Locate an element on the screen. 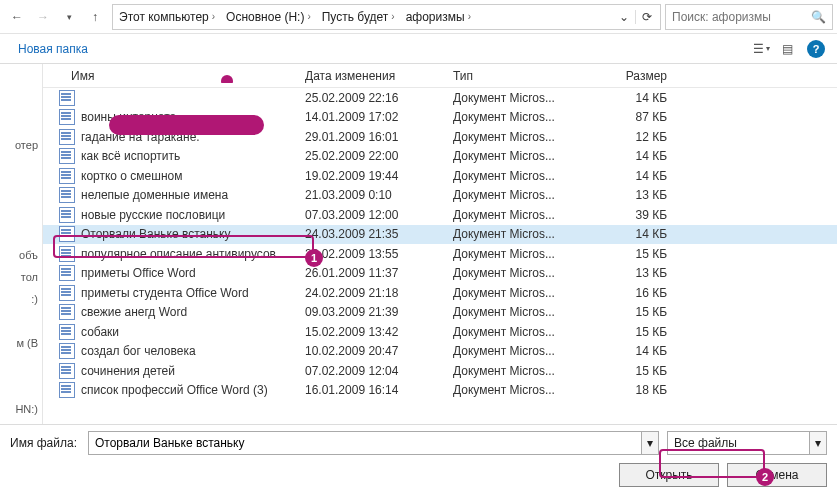 The height and width of the screenshot is (500, 837). breadcrumb-item: Основное (H:)› is located at coordinates (270, 17).